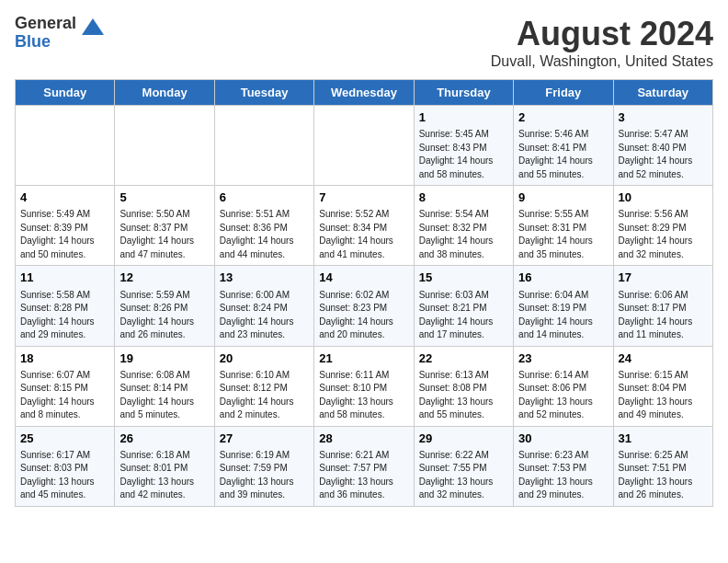 The height and width of the screenshot is (563, 728). Describe the element at coordinates (265, 198) in the screenshot. I see `day-number: 6` at that location.